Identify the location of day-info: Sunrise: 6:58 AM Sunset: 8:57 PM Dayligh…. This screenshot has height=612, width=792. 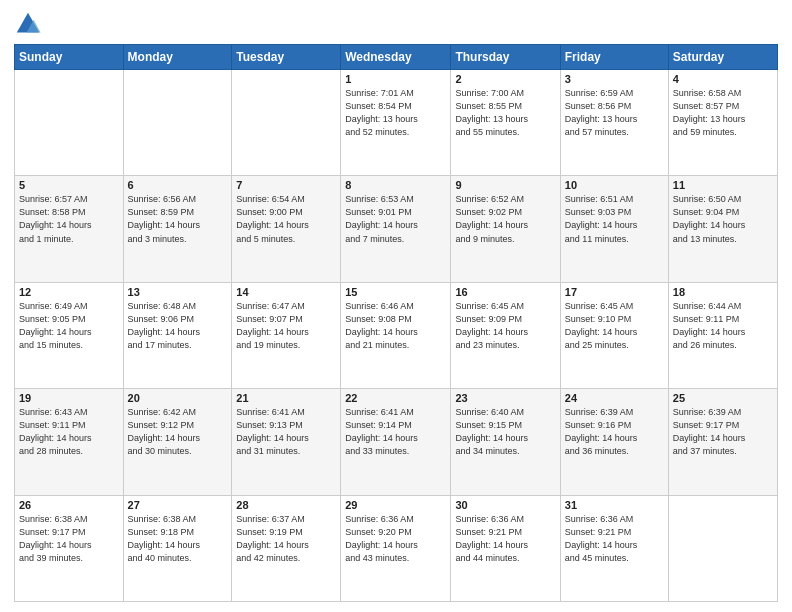
(723, 113).